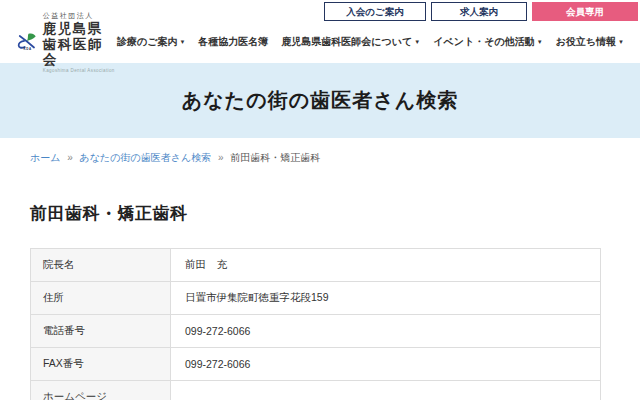 This screenshot has height=400, width=640. Describe the element at coordinates (590, 42) in the screenshot. I see `nav-item-useful-info: お役立ち情報▼` at that location.